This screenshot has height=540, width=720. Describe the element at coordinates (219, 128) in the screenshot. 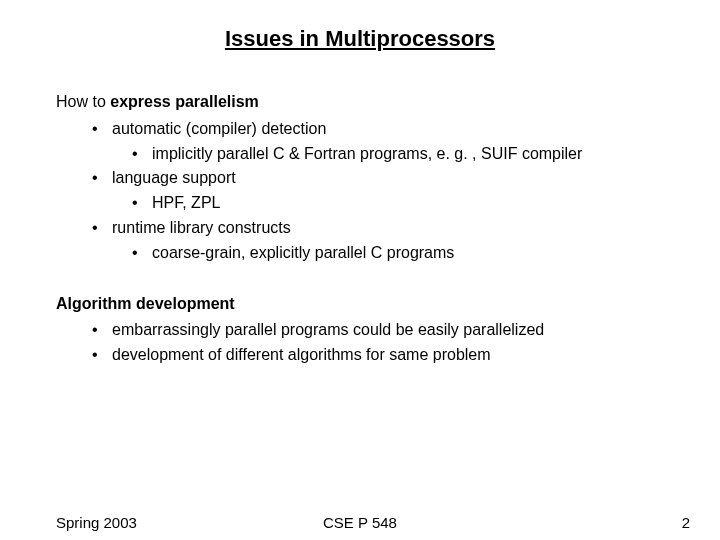

I see `list-item-text: automatic (compiler) detection` at that location.